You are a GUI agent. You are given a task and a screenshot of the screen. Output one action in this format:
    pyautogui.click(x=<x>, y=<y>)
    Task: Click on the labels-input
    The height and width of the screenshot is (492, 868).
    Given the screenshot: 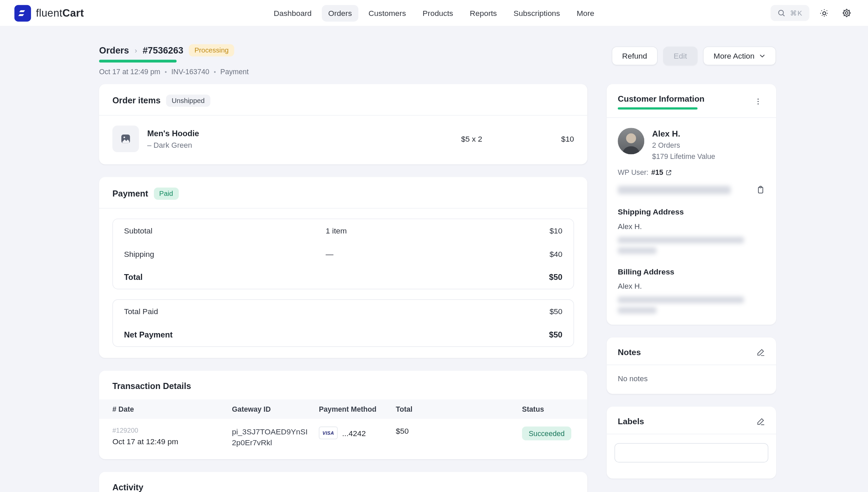 What is the action you would take?
    pyautogui.click(x=691, y=453)
    